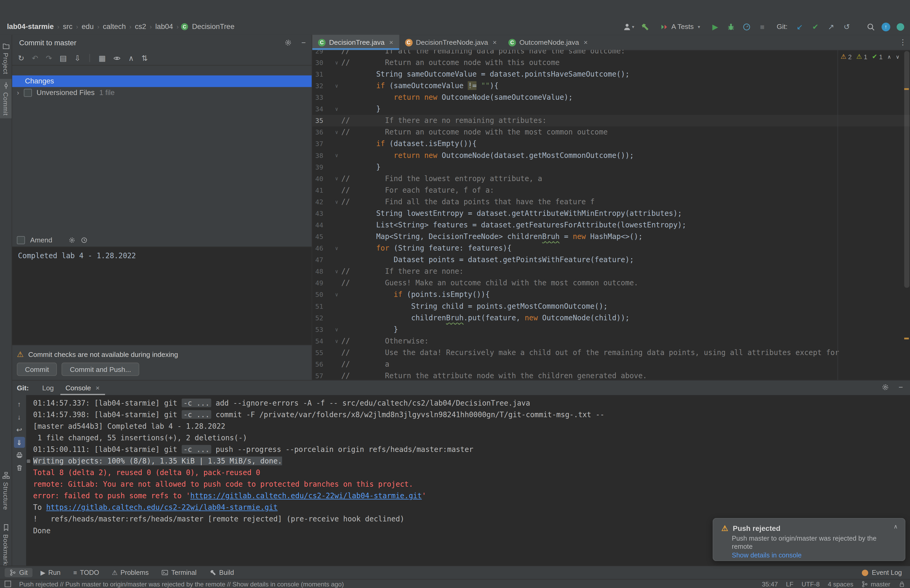  What do you see at coordinates (131, 58) in the screenshot?
I see `collapse-all-icon: ∧` at bounding box center [131, 58].